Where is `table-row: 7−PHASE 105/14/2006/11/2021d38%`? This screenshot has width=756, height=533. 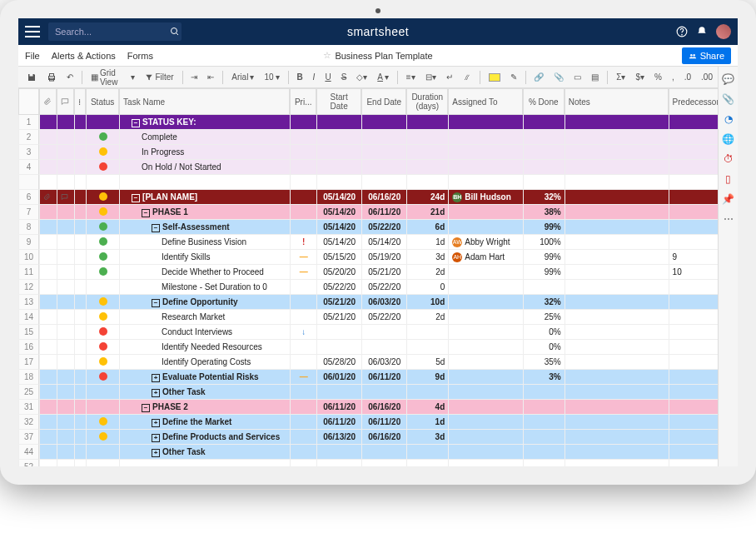 table-row: 7−PHASE 105/14/2006/11/2021d38% is located at coordinates (378, 212).